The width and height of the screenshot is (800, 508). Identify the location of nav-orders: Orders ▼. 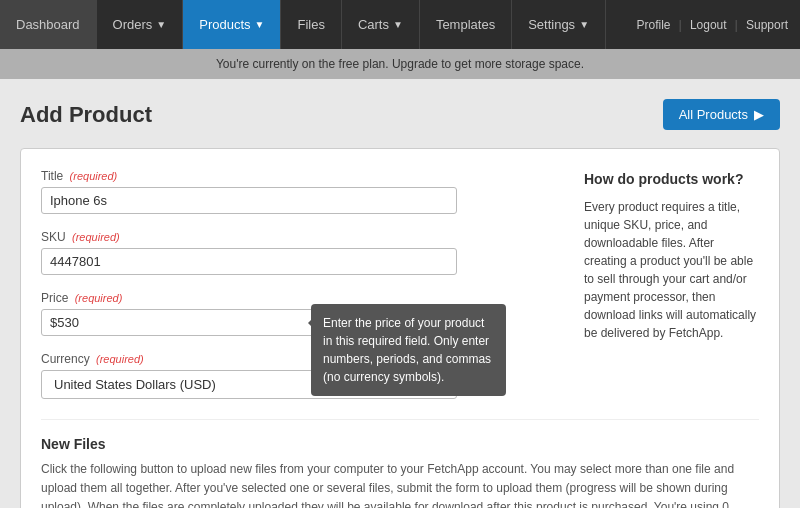
(140, 24).